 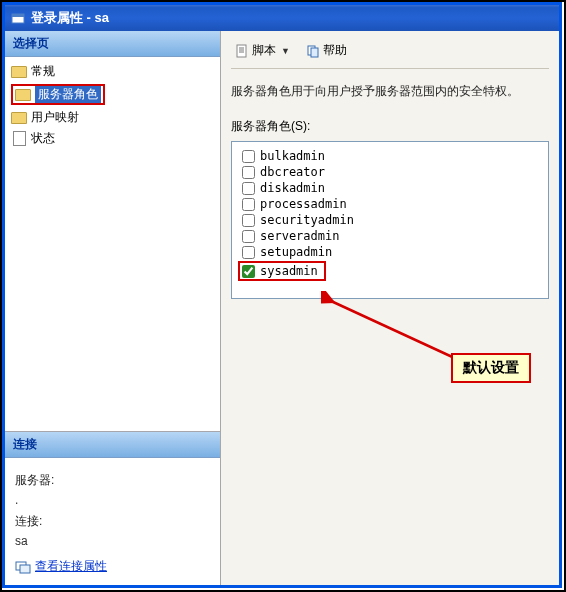 What do you see at coordinates (390, 126) in the screenshot?
I see `roles-label: 服务器角色(S):` at bounding box center [390, 126].